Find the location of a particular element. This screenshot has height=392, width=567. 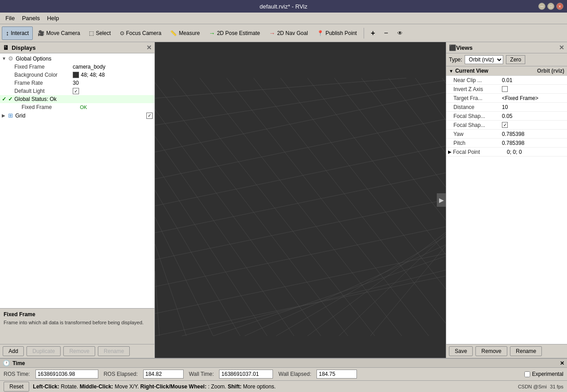

yaw-value: 0.785398 is located at coordinates (513, 134).